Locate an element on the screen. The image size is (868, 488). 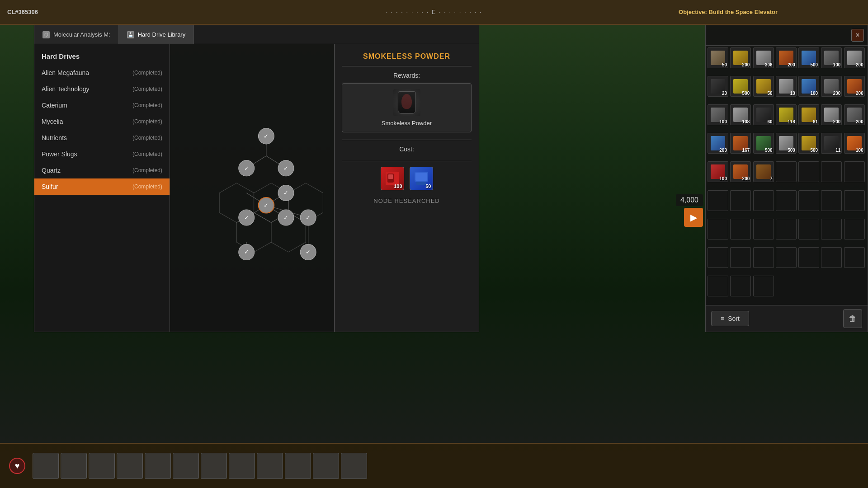
tab-molecular: ⬡ Molecular Analysis M: is located at coordinates (77, 34).